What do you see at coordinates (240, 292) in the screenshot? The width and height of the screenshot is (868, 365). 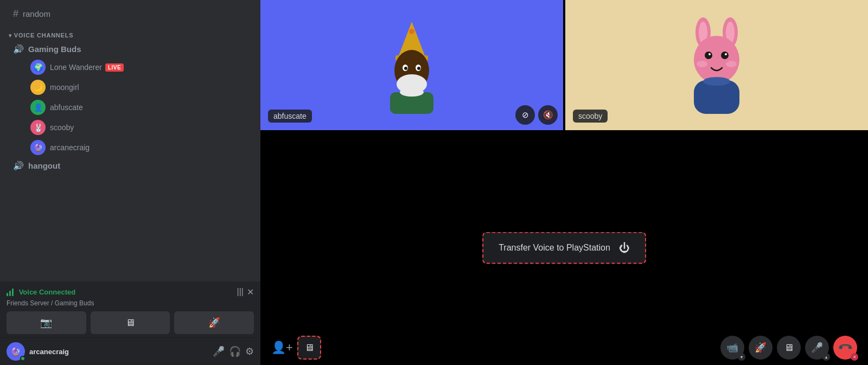 I see `voice-settings-icon: |||` at bounding box center [240, 292].